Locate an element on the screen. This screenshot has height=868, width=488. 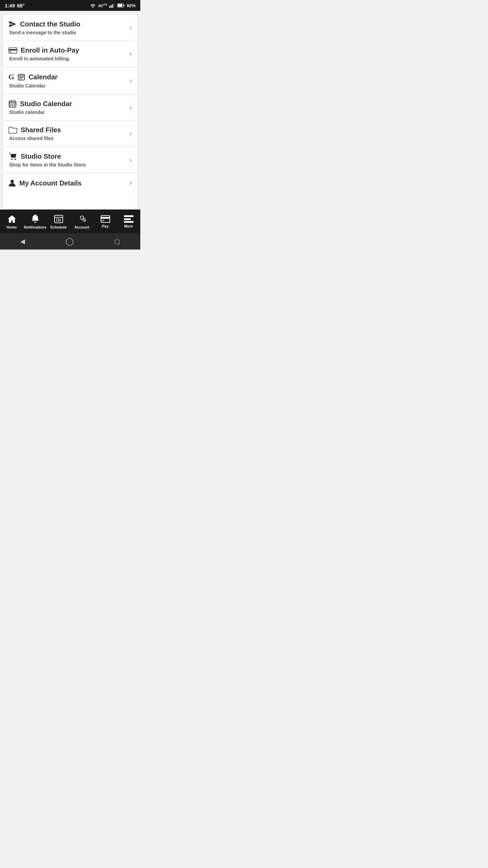
notifications-nav-icon is located at coordinates (35, 219).